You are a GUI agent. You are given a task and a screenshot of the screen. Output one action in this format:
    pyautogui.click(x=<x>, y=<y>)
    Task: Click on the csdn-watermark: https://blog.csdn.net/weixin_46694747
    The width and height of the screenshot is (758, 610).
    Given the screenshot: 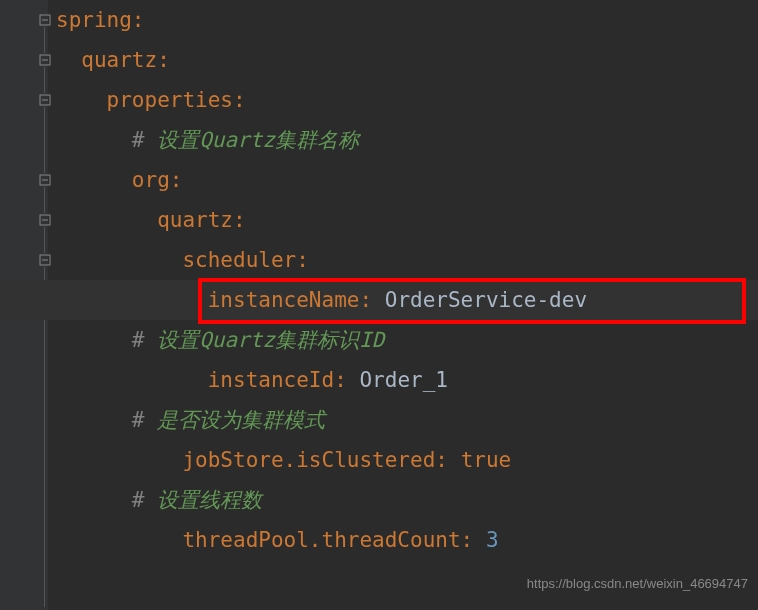 What is the action you would take?
    pyautogui.click(x=638, y=584)
    